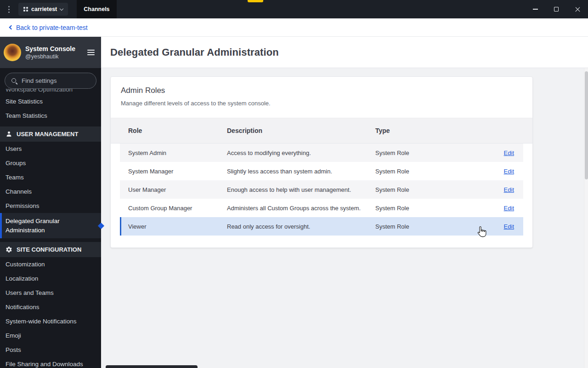 The image size is (588, 368). What do you see at coordinates (301, 226) in the screenshot?
I see `description-cell: Read only access for oversight.` at bounding box center [301, 226].